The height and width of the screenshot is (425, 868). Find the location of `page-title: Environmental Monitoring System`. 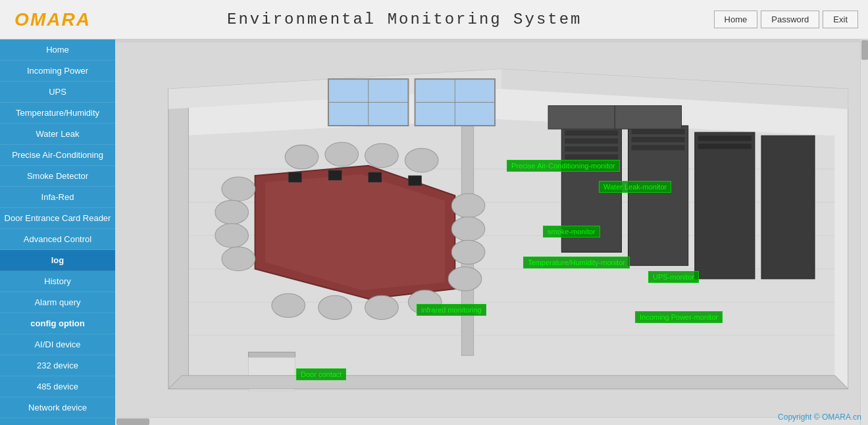

page-title: Environmental Monitoring System is located at coordinates (405, 20).